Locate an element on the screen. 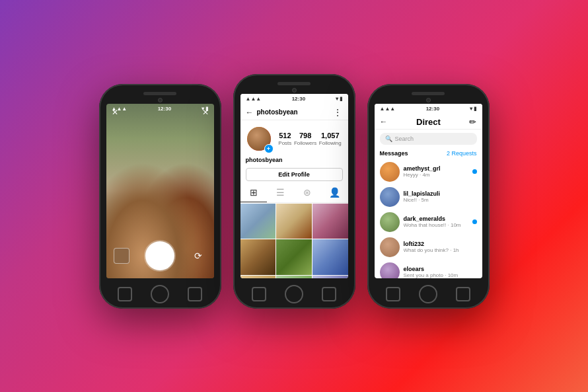  flip-camera-icon: ⟳ is located at coordinates (198, 256).